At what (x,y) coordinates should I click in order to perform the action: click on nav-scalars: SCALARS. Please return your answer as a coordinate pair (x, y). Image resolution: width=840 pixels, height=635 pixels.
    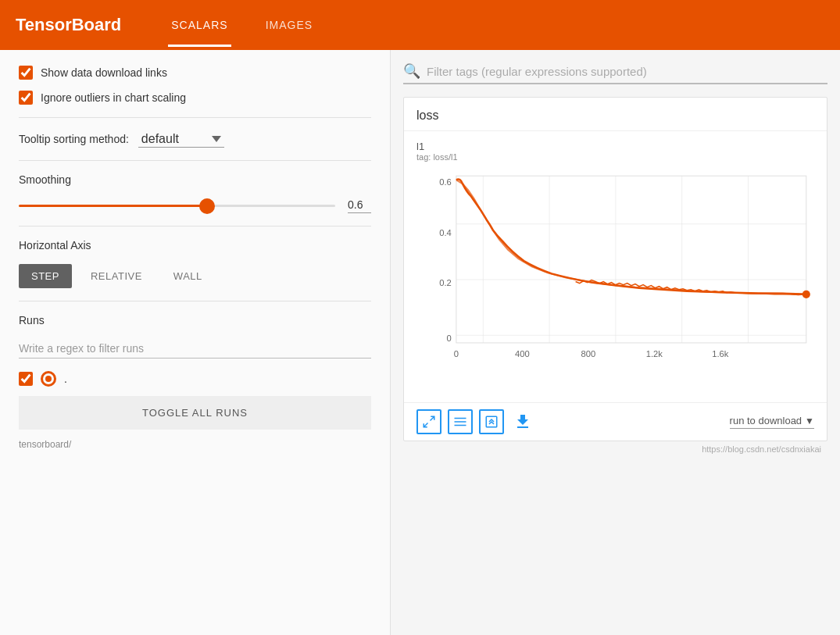
    Looking at the image, I should click on (199, 25).